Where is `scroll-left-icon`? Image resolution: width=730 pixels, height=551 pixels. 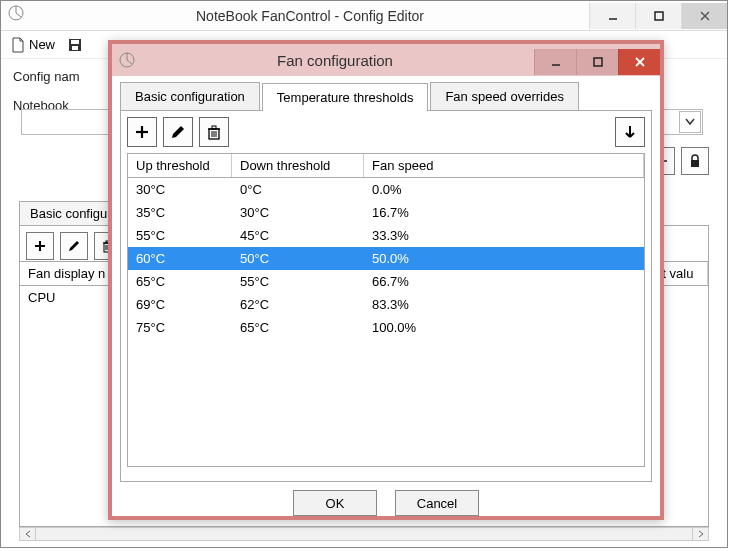
scroll-left-icon is located at coordinates (28, 534).